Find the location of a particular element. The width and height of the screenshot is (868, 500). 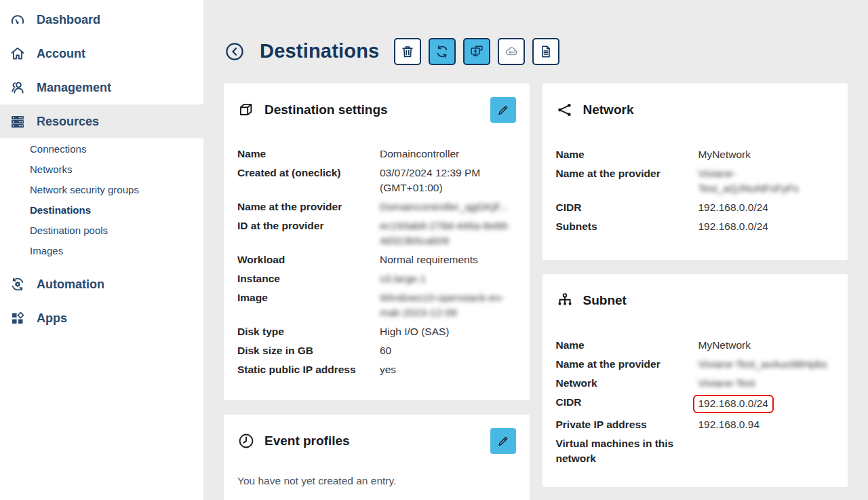

sidebar-item-automation: Automation is located at coordinates (102, 284).